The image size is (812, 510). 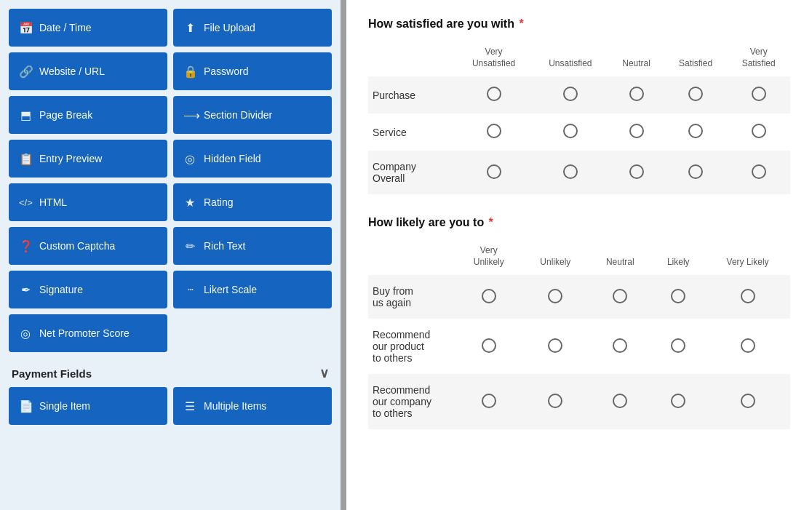 What do you see at coordinates (65, 406) in the screenshot?
I see `single-item-label: Single Item` at bounding box center [65, 406].